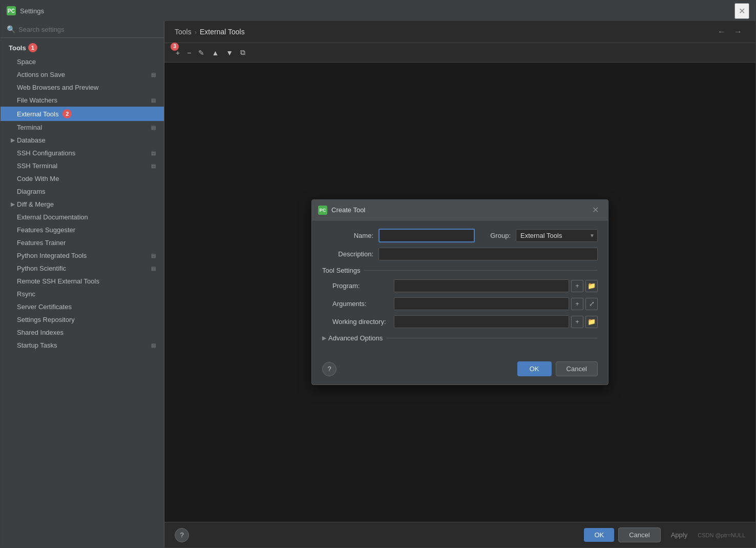 This screenshot has height=548, width=756. Describe the element at coordinates (32, 11) in the screenshot. I see `window-title: Settings` at that location.